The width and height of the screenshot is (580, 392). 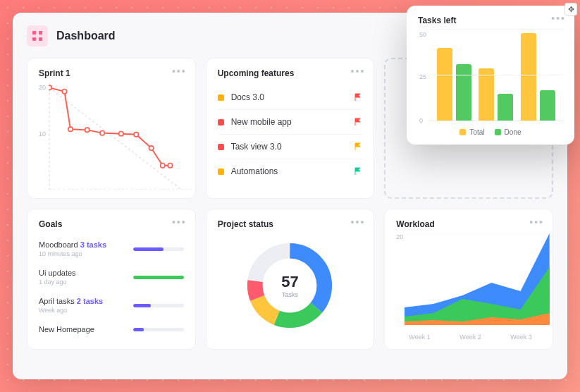 What do you see at coordinates (421, 121) in the screenshot?
I see `y-tick: 0` at bounding box center [421, 121].